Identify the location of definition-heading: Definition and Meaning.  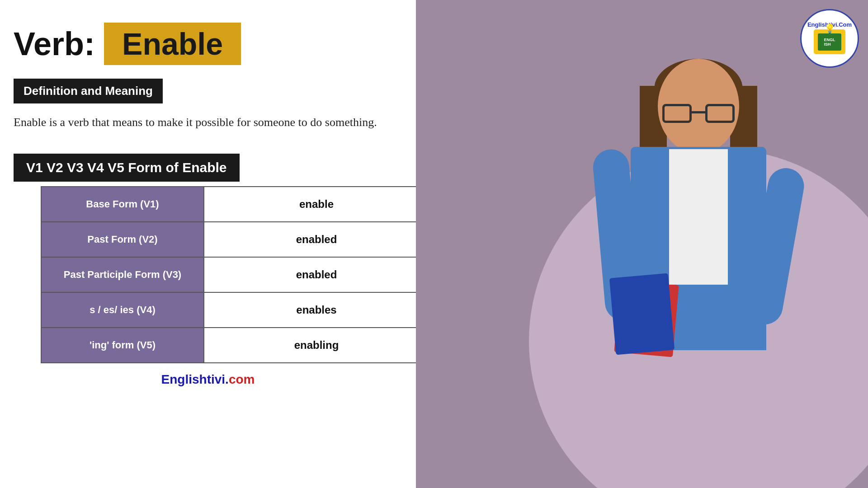
(88, 91).